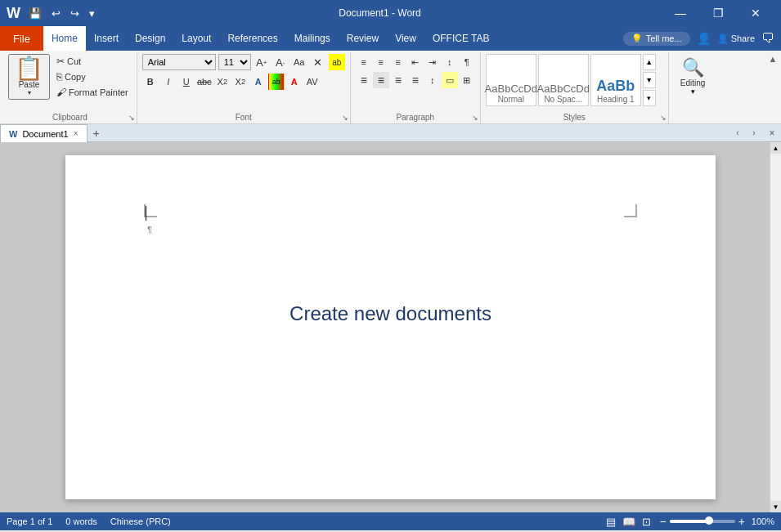  I want to click on undo-button: ↩, so click(56, 13).